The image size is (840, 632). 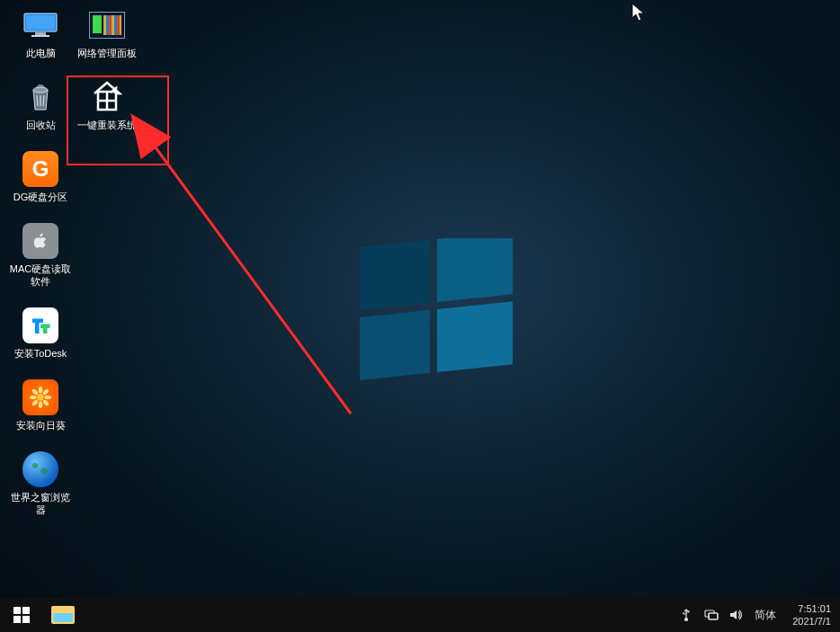 I want to click on dashboard-icon, so click(x=107, y=25).